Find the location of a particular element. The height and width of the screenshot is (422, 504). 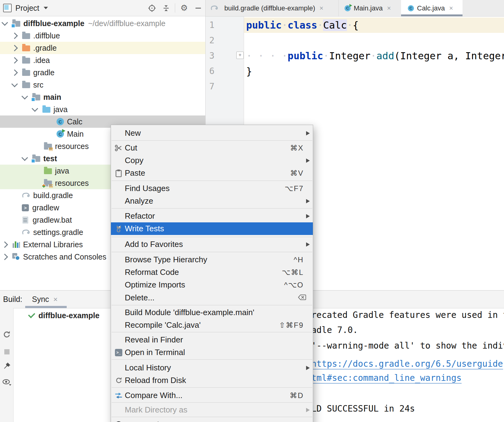

settings-gear-icon: ⚙ is located at coordinates (184, 8).